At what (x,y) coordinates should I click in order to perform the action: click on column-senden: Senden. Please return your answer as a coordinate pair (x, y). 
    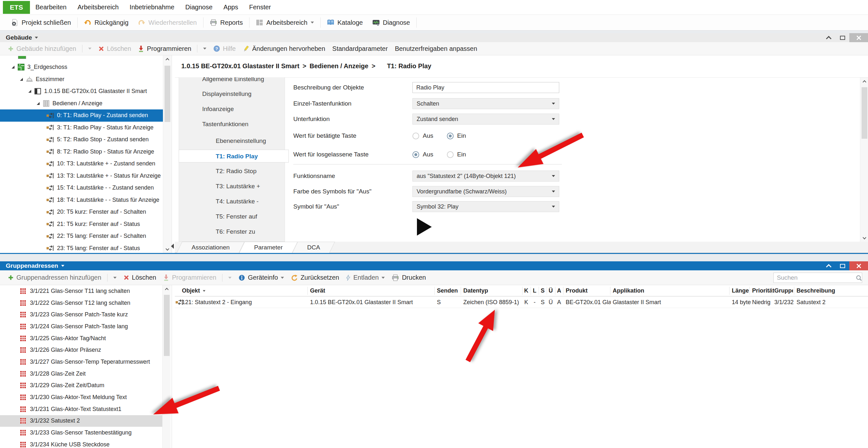
    Looking at the image, I should click on (447, 291).